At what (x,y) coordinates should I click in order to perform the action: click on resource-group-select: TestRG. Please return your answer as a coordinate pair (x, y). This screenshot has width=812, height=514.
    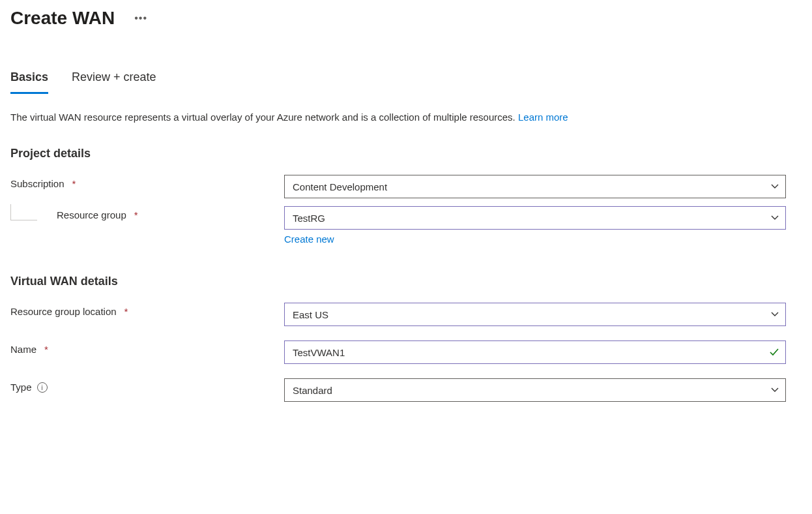
    Looking at the image, I should click on (535, 218).